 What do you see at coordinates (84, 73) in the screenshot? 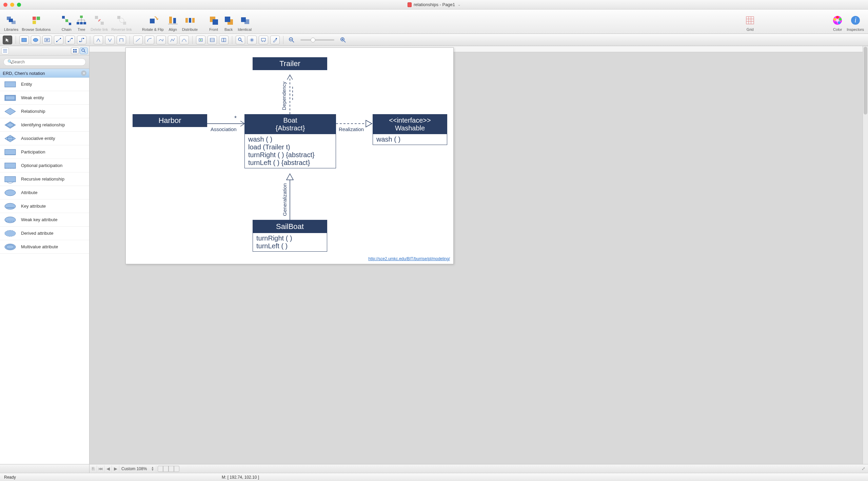
I see `close-category-icon: ✕` at bounding box center [84, 73].